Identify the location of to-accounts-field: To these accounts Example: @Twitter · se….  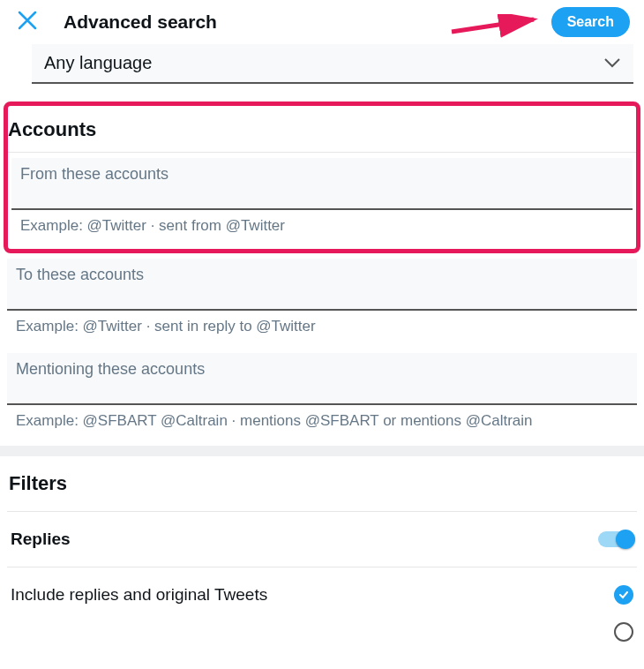
(322, 304).